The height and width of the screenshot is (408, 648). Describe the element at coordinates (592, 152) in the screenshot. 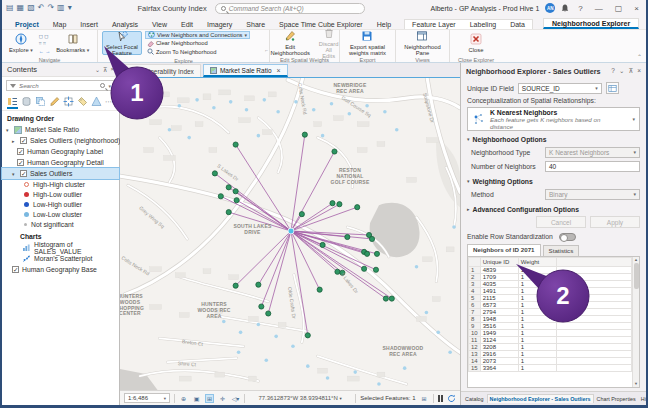

I see `neighborhood-type-select: K Nearest Neighbors▾` at that location.